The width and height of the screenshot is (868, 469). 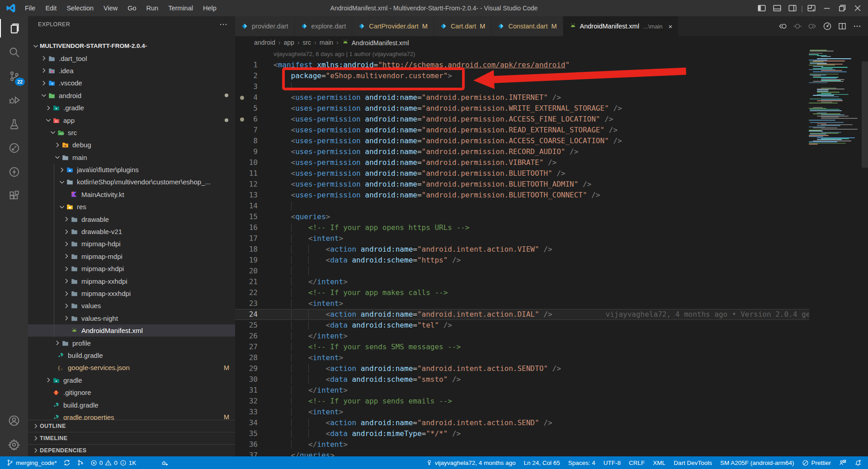 I want to click on tree-item: mipmap-xxxhdpi, so click(x=132, y=294).